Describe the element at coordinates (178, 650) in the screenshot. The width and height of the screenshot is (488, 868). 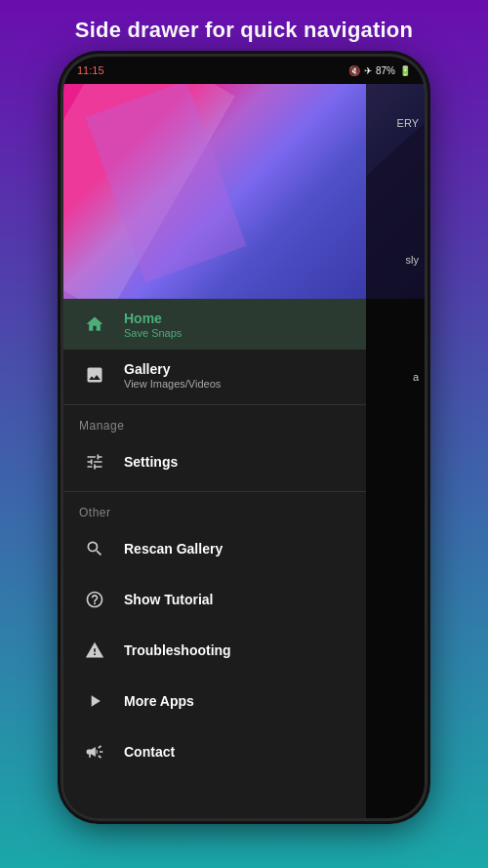
I see `troubleshoot-nav-texts: Troubleshooting` at that location.